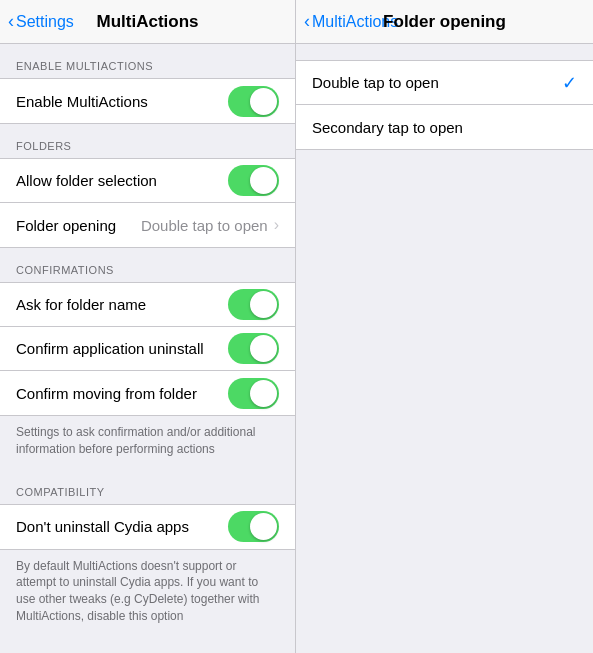 This screenshot has height=653, width=593. I want to click on right-back-chevron-icon: ‹, so click(307, 22).